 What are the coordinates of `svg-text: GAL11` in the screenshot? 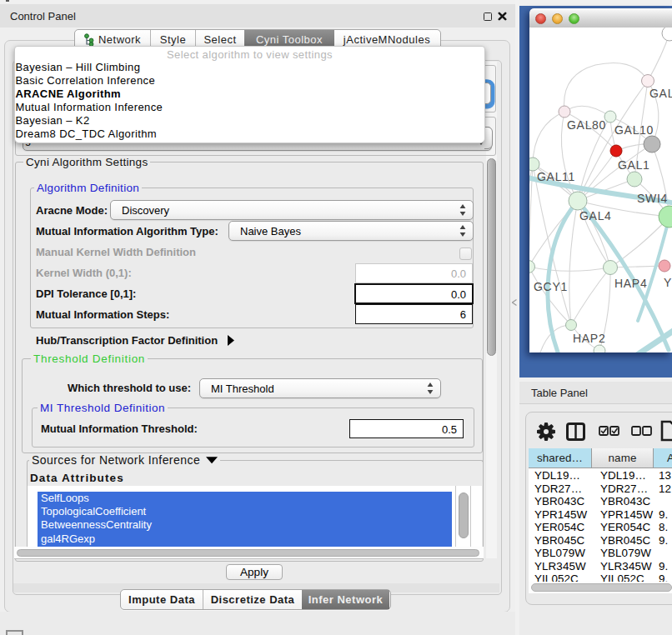 It's located at (556, 177).